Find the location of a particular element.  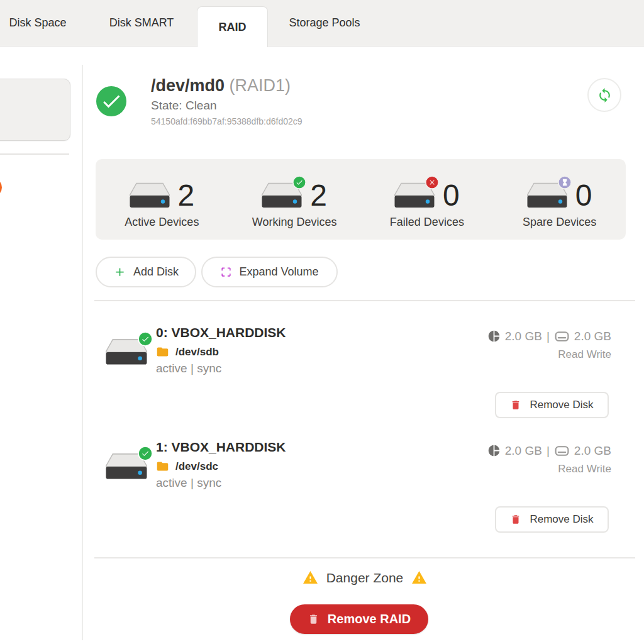

disk-title: 0: VBOX_HARDDISK is located at coordinates (221, 333).